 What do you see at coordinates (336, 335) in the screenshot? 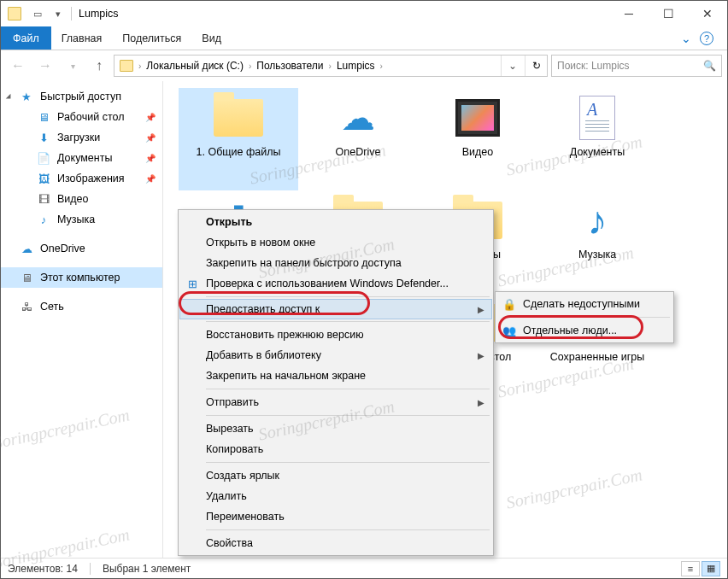
I see `ctx-restore-version: Восстановить прежнюю версию` at bounding box center [336, 335].